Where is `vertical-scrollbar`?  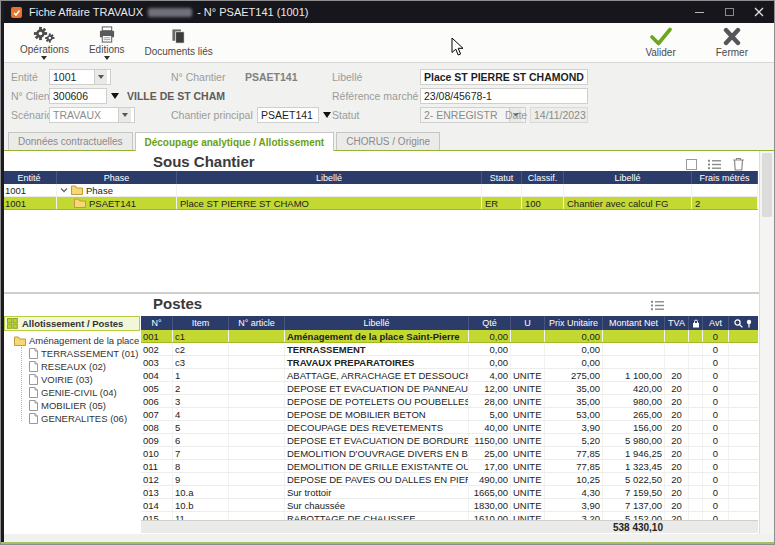 vertical-scrollbar is located at coordinates (766, 342).